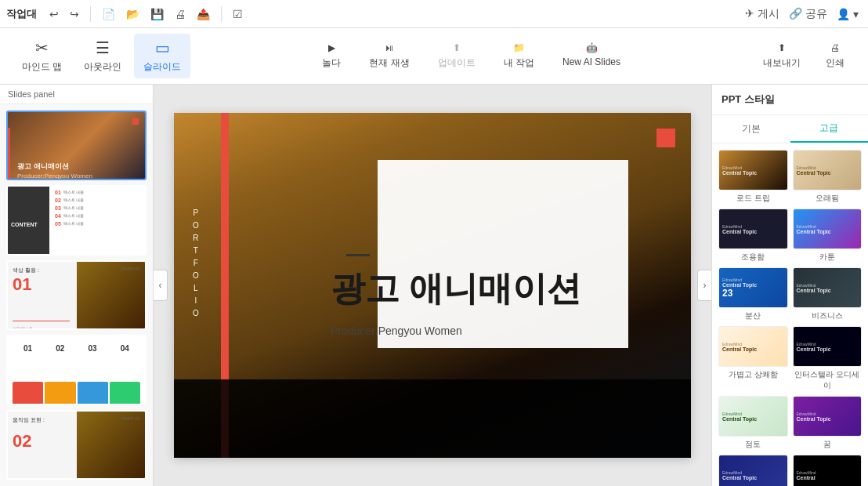 This screenshot has width=868, height=486. Describe the element at coordinates (754, 416) in the screenshot. I see `style-thumb-clay-label: EdrawMind Central Topic` at that location.